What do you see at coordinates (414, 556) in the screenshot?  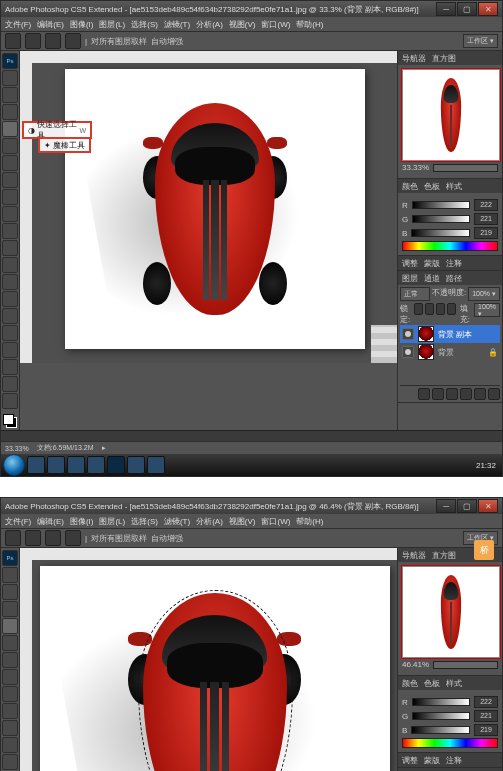 I see `tab-navigator: 导航器` at bounding box center [414, 556].